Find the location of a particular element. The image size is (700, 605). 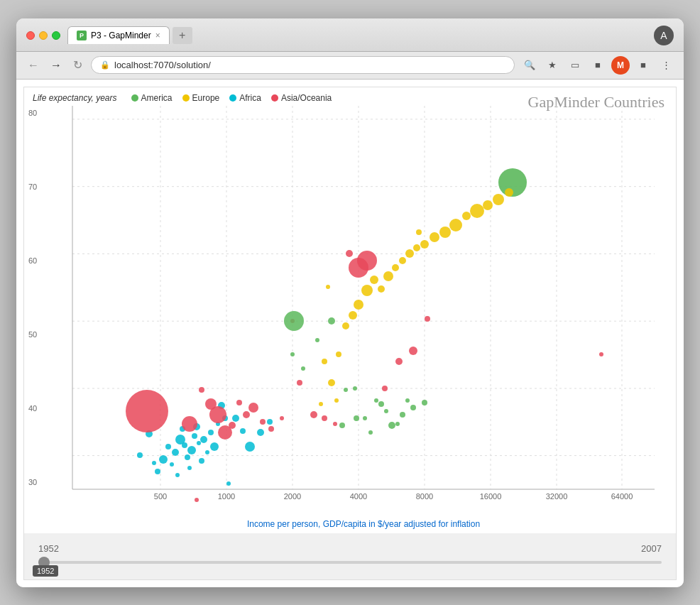

timeline-thumb: 1952 is located at coordinates (44, 562).